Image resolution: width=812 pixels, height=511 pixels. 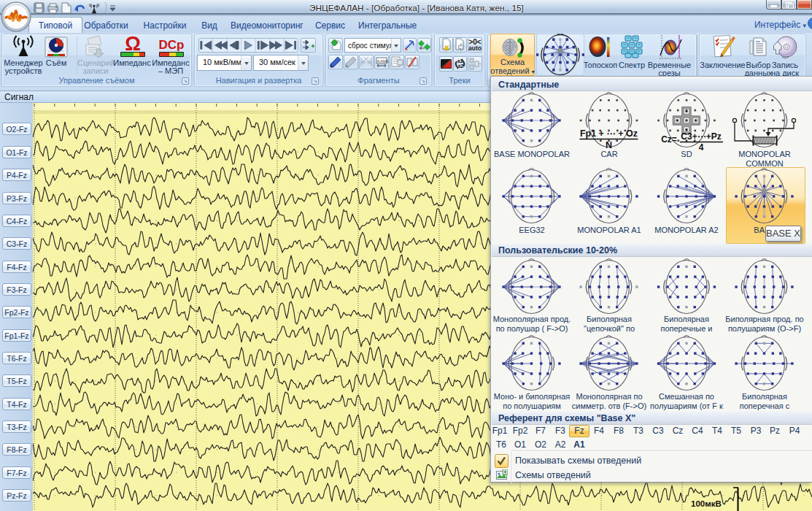 I want to click on svg-text: auto, so click(x=475, y=48).